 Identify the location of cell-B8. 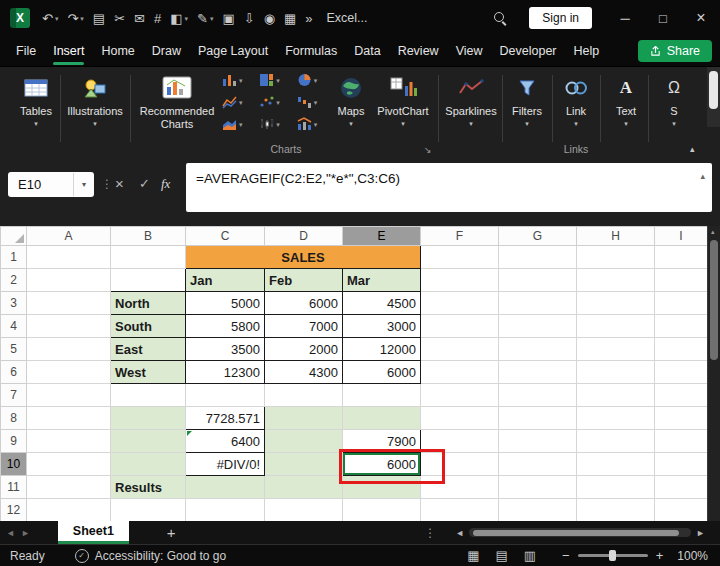
(148, 418).